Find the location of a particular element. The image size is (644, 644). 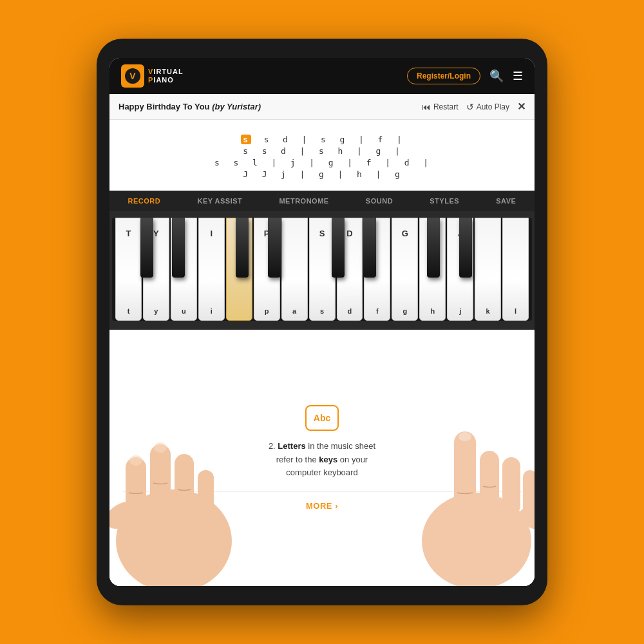

info-text: 2. Letters in the music sheet refer to t… is located at coordinates (322, 460).